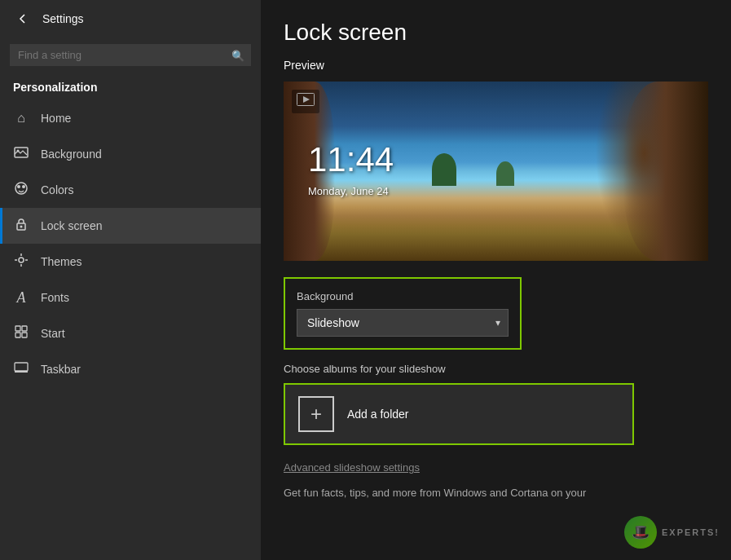 This screenshot has width=731, height=560. Describe the element at coordinates (403, 313) in the screenshot. I see `background-section: Background Windows spotlight Picture Sli…` at that location.